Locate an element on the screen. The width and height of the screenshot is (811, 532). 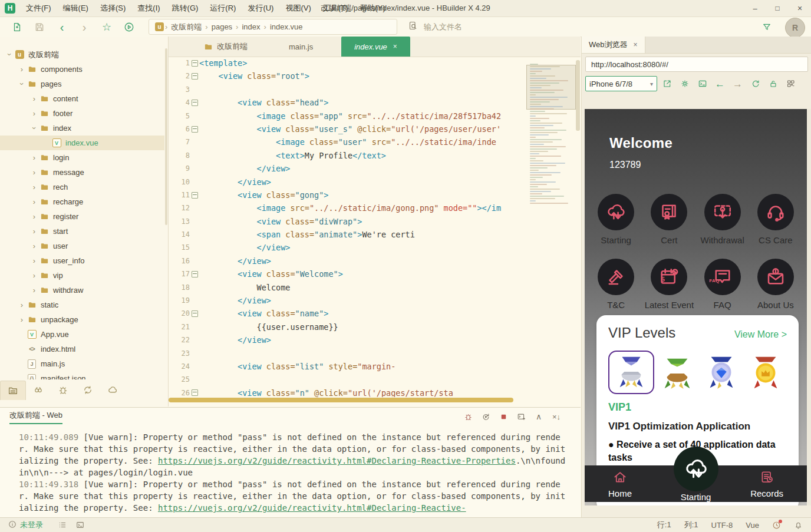
file-search-input is located at coordinates (512, 27).